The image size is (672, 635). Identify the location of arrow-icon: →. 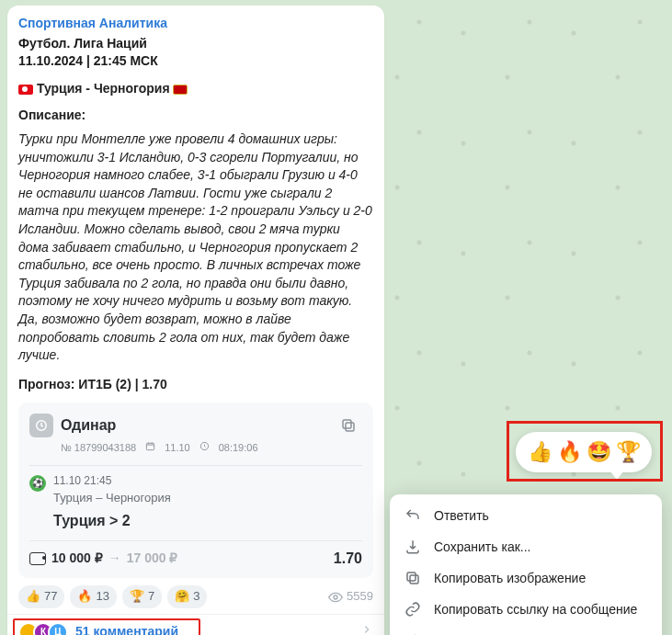
(115, 559).